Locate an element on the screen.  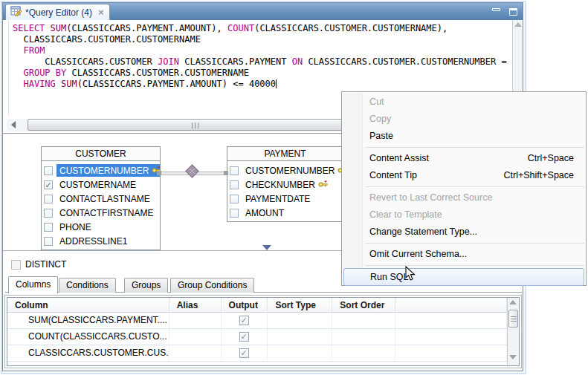
menu-item-change-statement-type: Change Statement Type... is located at coordinates (464, 232).